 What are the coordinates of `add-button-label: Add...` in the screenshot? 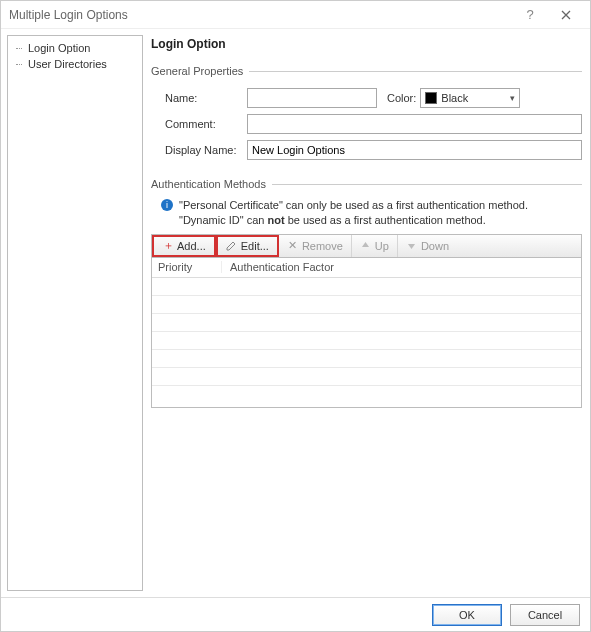 It's located at (192, 246).